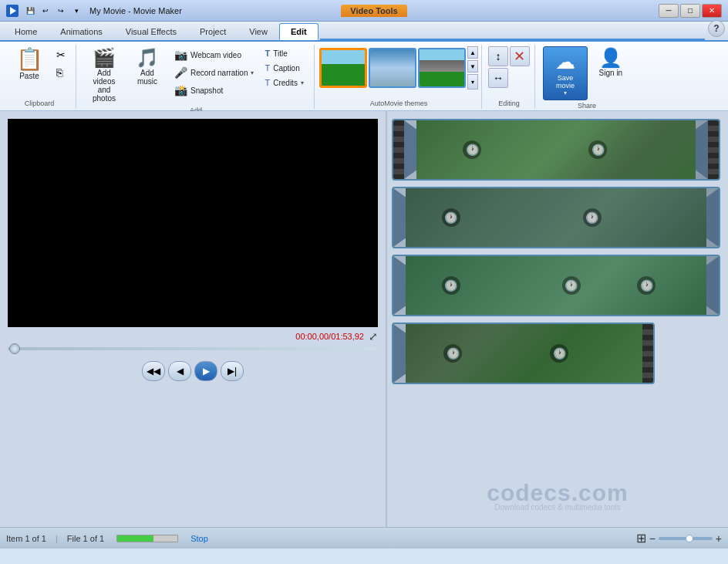  I want to click on theme-scroll-down: ▼, so click(473, 66).